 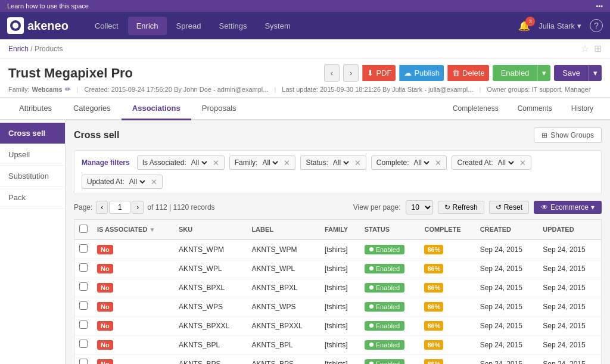 I want to click on filter-is-associated-remove: ✕, so click(x=216, y=163).